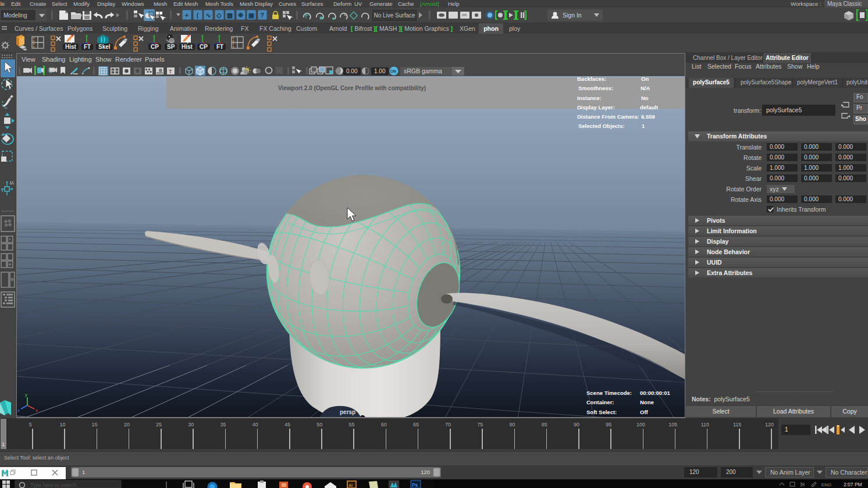 The image size is (868, 488). Describe the element at coordinates (646, 88) in the screenshot. I see `svg-text: N/A` at that location.